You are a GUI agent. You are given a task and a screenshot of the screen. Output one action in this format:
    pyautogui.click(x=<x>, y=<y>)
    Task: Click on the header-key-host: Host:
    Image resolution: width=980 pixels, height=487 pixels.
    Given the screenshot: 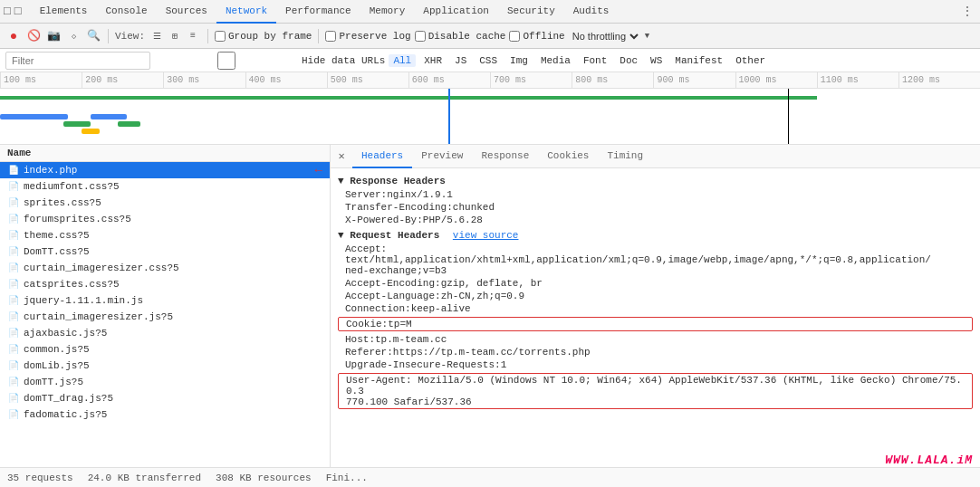 What is the action you would take?
    pyautogui.click(x=360, y=339)
    